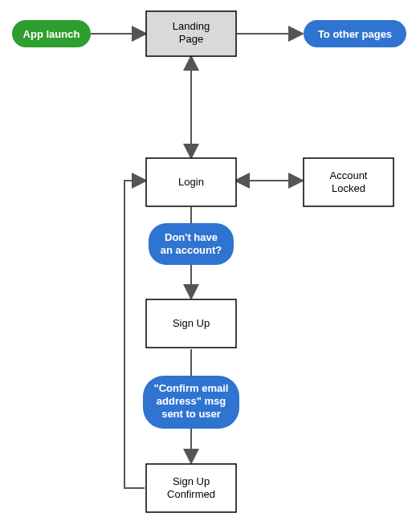 Image resolution: width=420 pixels, height=525 pixels. I want to click on node-app-launch: App launch, so click(51, 34).